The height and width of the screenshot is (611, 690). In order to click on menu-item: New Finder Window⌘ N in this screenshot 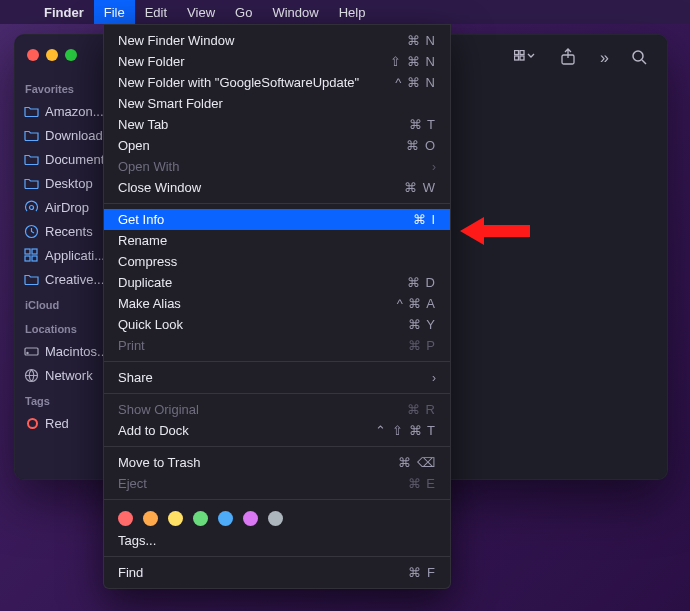, I will do `click(277, 40)`.